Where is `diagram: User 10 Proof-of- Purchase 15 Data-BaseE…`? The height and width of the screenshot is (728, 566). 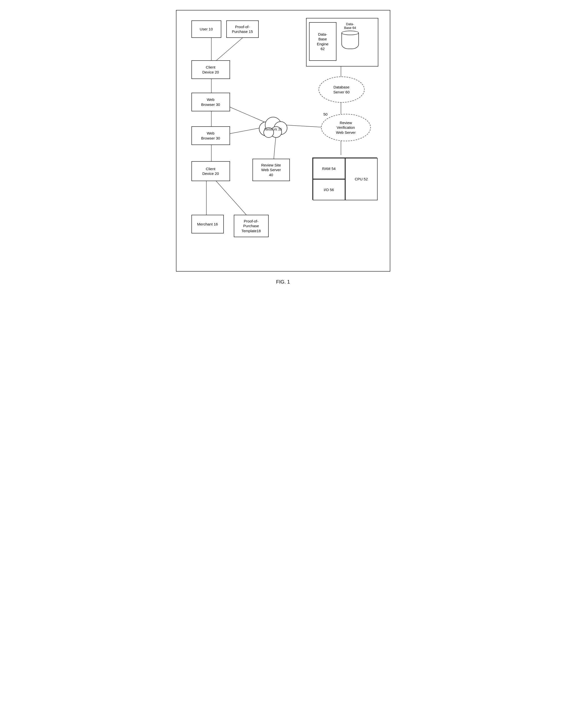
diagram: User 10 Proof-of- Purchase 15 Data-BaseE… is located at coordinates (283, 141).